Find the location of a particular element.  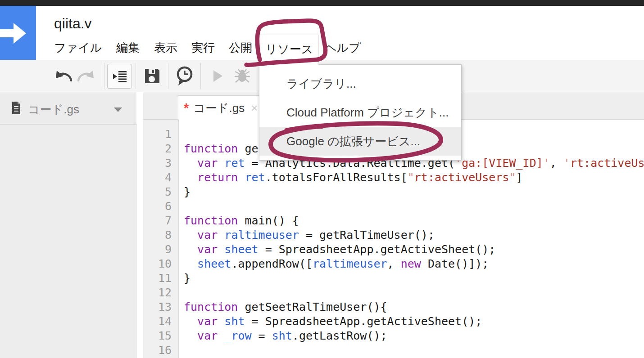

line-number: 12 is located at coordinates (161, 293).